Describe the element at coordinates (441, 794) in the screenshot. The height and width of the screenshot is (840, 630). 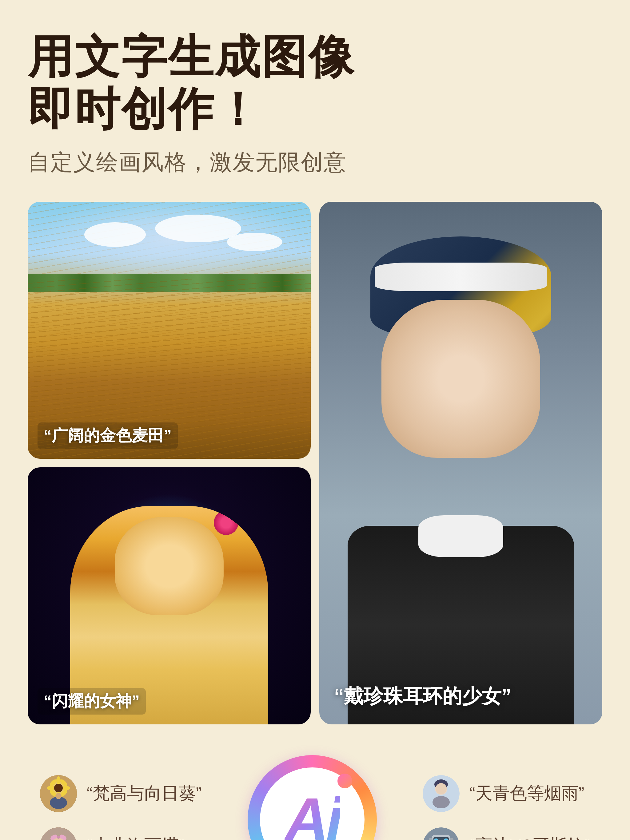
I see `tianyanse-avatar-icon` at that location.